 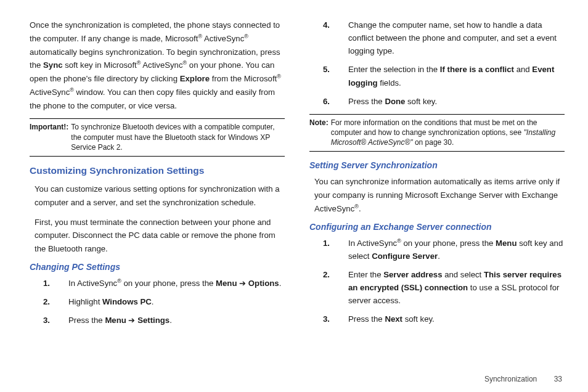 What do you see at coordinates (176, 321) in the screenshot?
I see `step-text: Press the Menu ➔ Settings.` at bounding box center [176, 321].